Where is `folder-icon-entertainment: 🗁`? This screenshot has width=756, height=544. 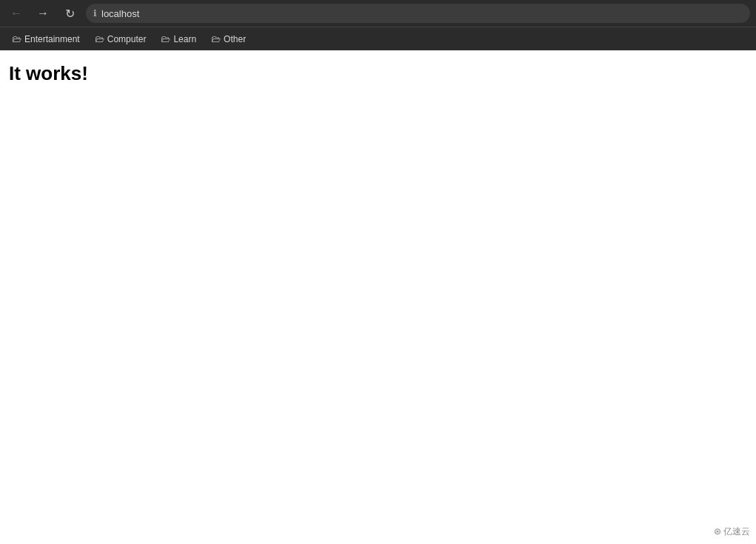 folder-icon-entertainment: 🗁 is located at coordinates (16, 38).